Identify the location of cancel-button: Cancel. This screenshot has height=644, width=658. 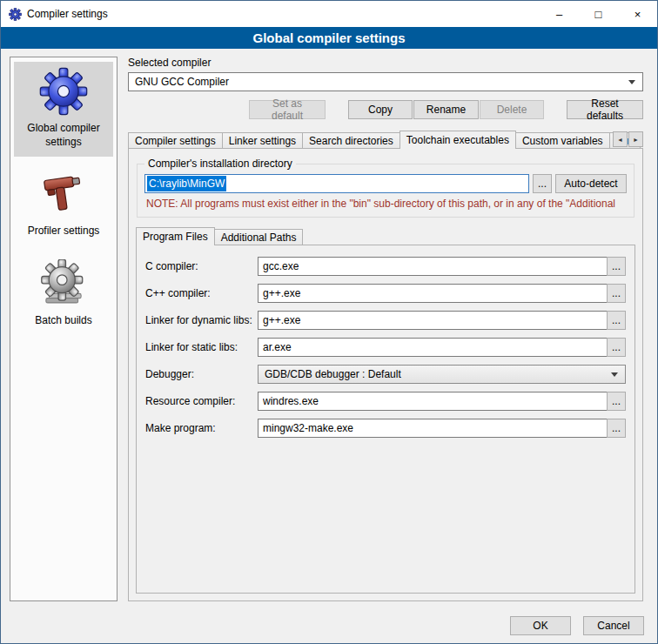
(614, 626).